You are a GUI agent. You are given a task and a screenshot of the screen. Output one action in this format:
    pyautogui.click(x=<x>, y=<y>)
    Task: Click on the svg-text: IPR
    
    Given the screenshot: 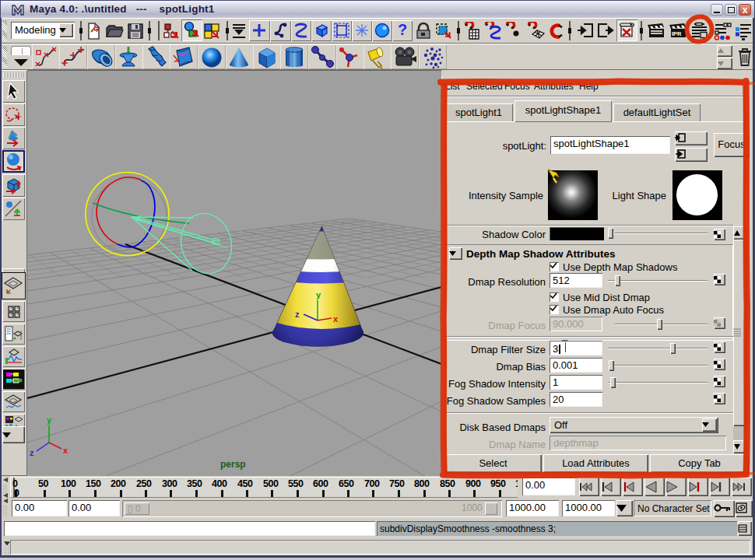 What is the action you would take?
    pyautogui.click(x=677, y=34)
    